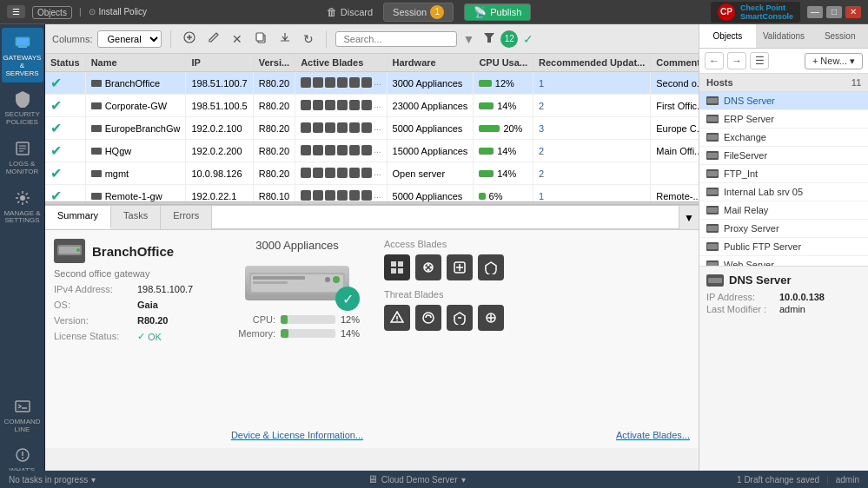 The height and width of the screenshot is (488, 868). Describe the element at coordinates (815, 12) in the screenshot. I see `minimize-btn: —` at that location.